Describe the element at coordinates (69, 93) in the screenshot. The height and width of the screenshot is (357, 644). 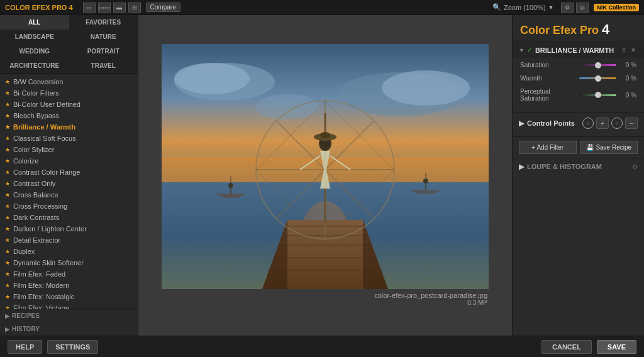
I see `filter-bicolor-filters: ★ Bi-Color Filters` at that location.